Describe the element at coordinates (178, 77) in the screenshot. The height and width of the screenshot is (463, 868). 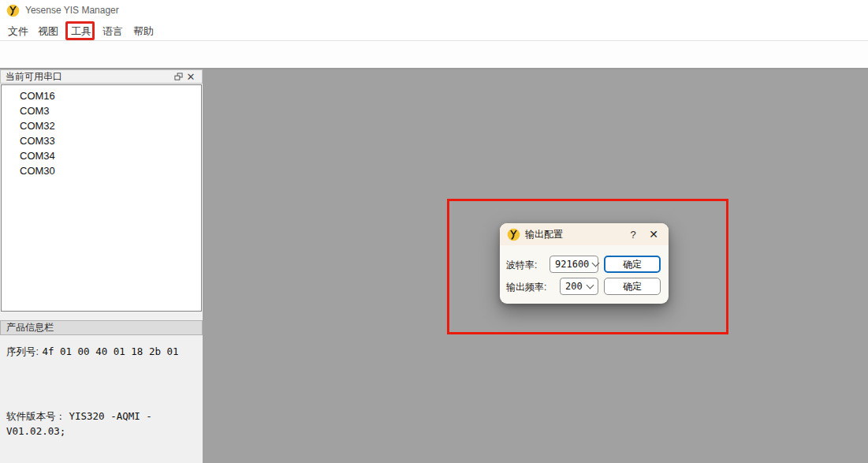
I see `float-panel-button` at that location.